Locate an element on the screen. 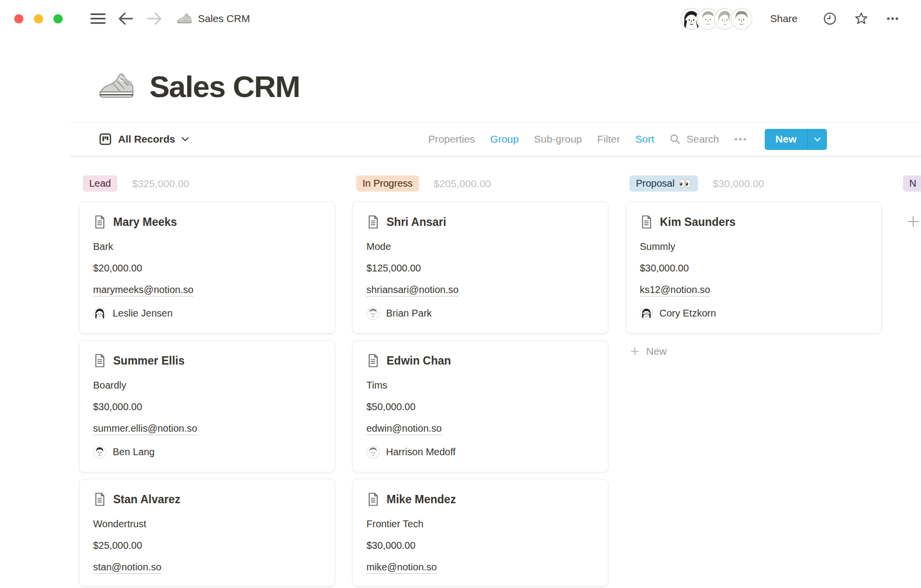 Image resolution: width=921 pixels, height=588 pixels. eyes-emoji is located at coordinates (685, 183).